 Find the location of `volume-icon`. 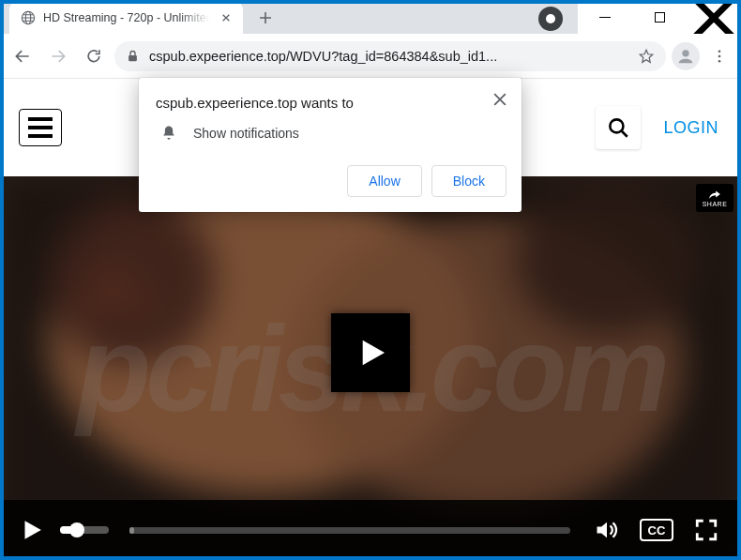

volume-icon is located at coordinates (607, 530).